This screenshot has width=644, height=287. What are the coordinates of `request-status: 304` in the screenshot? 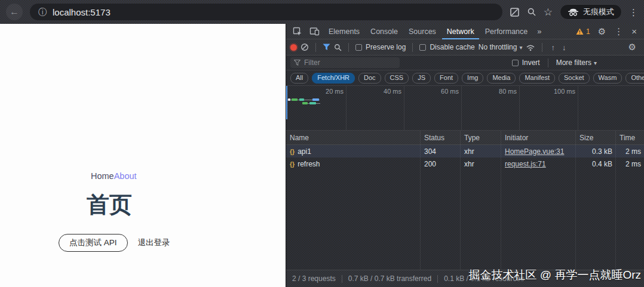 It's located at (441, 152).